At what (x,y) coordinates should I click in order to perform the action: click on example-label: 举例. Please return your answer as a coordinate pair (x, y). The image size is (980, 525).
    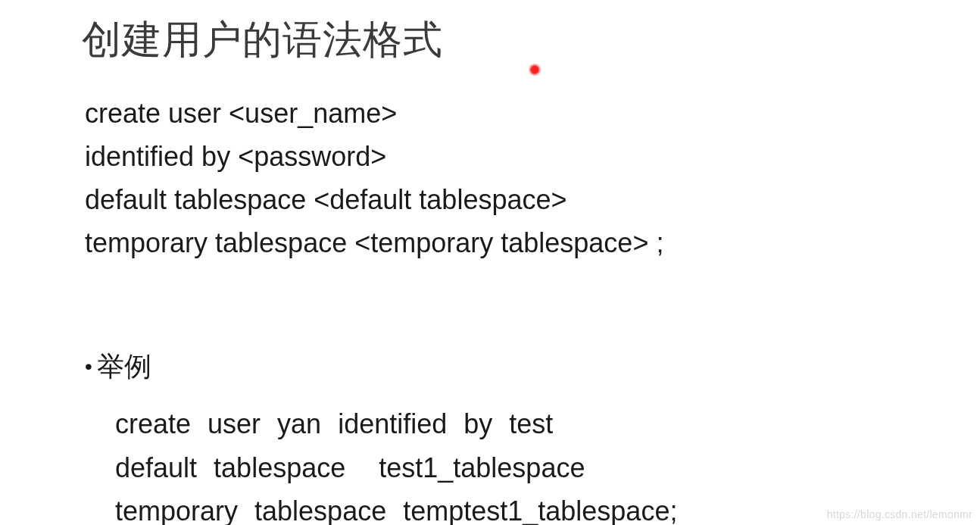
    Looking at the image, I should click on (124, 367).